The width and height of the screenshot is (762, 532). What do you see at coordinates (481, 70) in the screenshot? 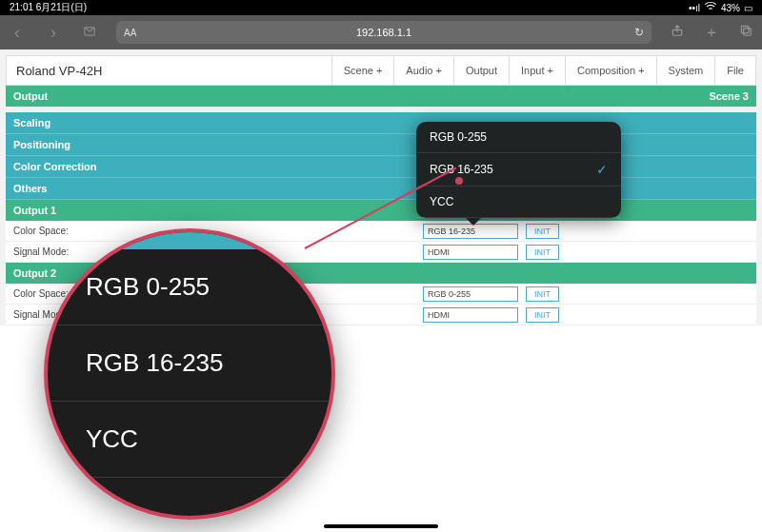
I see `tab-output: Output` at bounding box center [481, 70].